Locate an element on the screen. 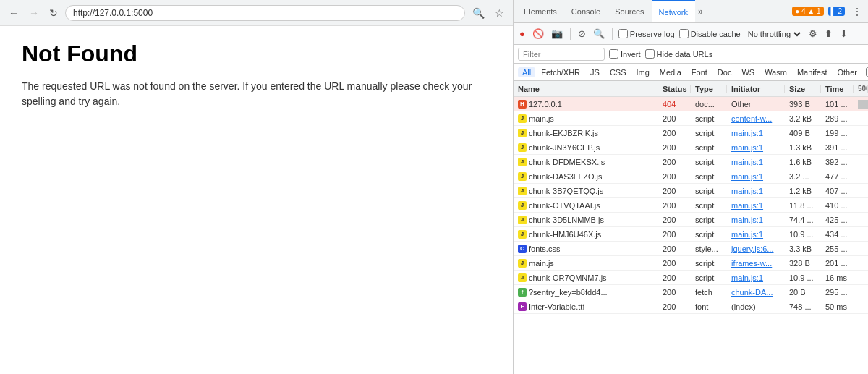 This screenshot has width=868, height=374. disable-cache-checkbox is located at coordinates (684, 33).